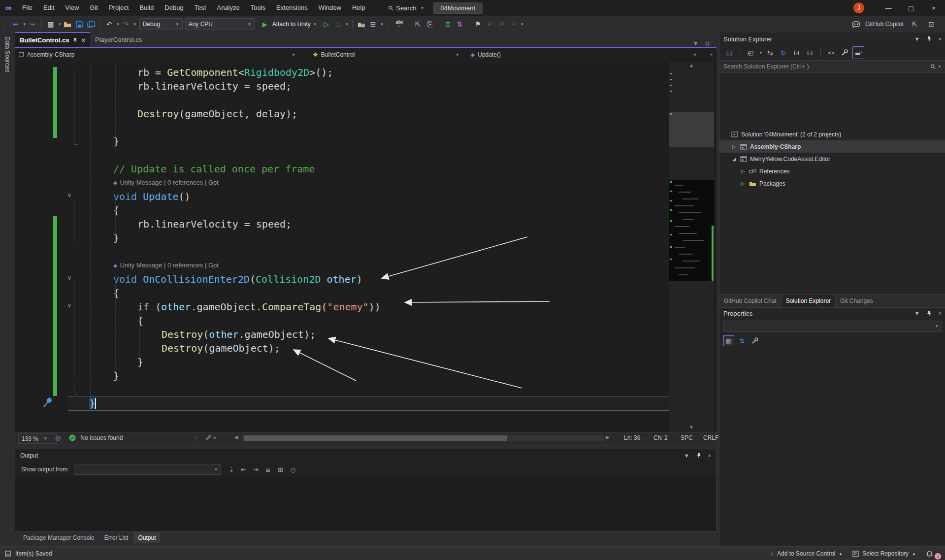 This screenshot has width=945, height=560. Describe the element at coordinates (238, 334) in the screenshot. I see `code-line: Destroy(other.gameObject);` at that location.